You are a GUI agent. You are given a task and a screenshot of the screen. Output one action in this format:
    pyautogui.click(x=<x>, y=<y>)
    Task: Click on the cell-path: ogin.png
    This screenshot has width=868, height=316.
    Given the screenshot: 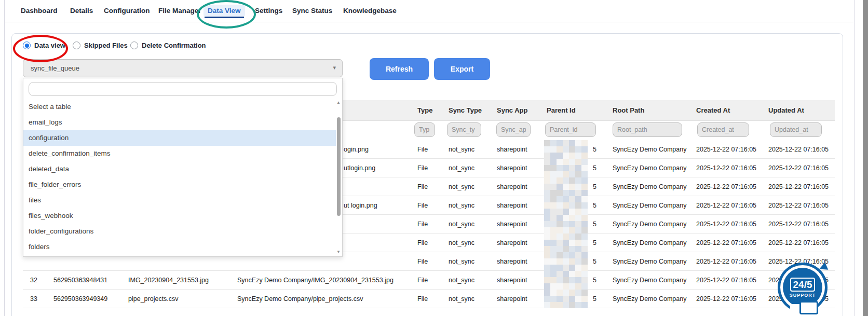 What is the action you would take?
    pyautogui.click(x=356, y=149)
    